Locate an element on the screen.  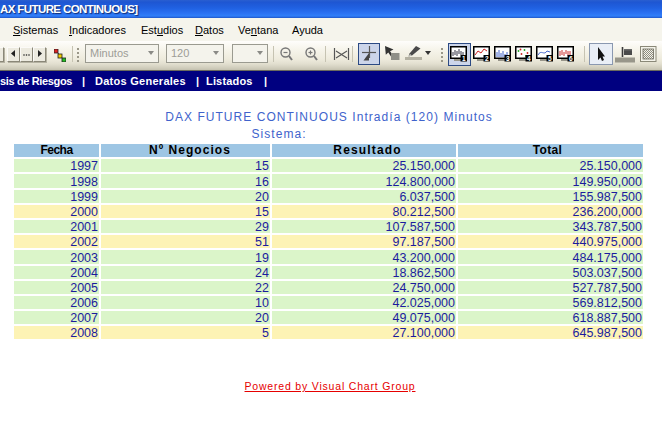
svg-text: 2 is located at coordinates (487, 58).